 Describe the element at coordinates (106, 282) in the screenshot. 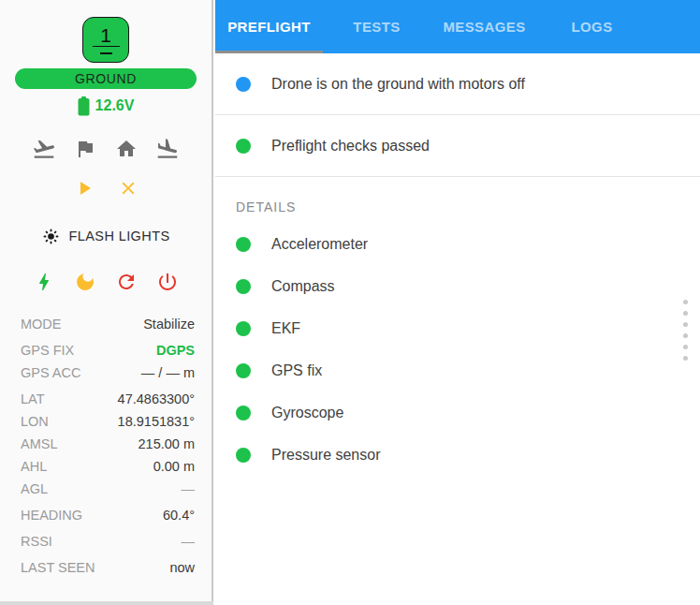

I see `power-button-row` at that location.